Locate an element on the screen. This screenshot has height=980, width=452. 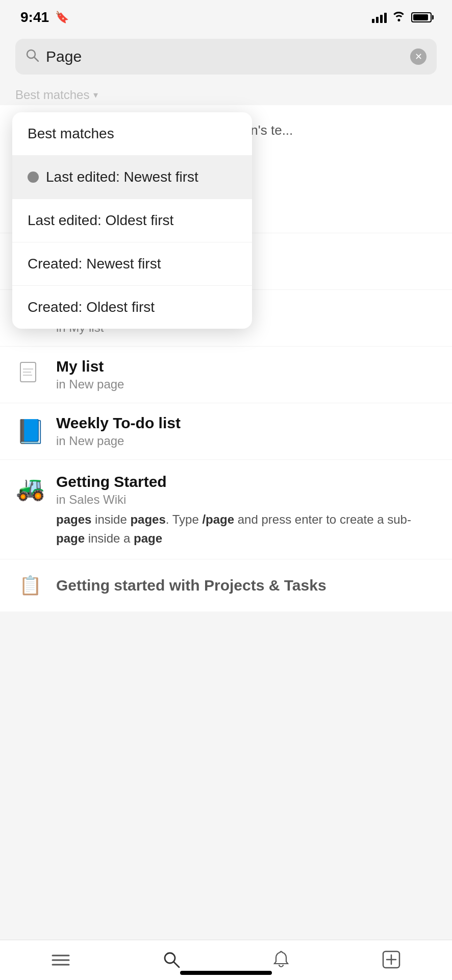
bookmark-icon: 🔖 is located at coordinates (62, 17).